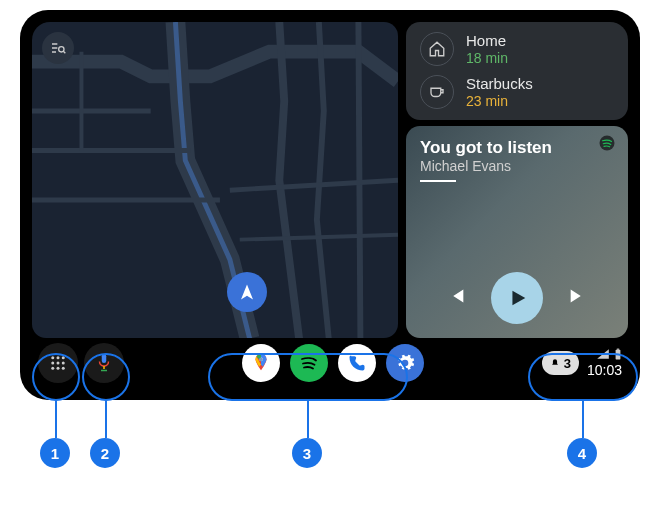 Image resolution: width=665 pixels, height=514 pixels. What do you see at coordinates (58, 48) in the screenshot?
I see `map-search-button` at bounding box center [58, 48].